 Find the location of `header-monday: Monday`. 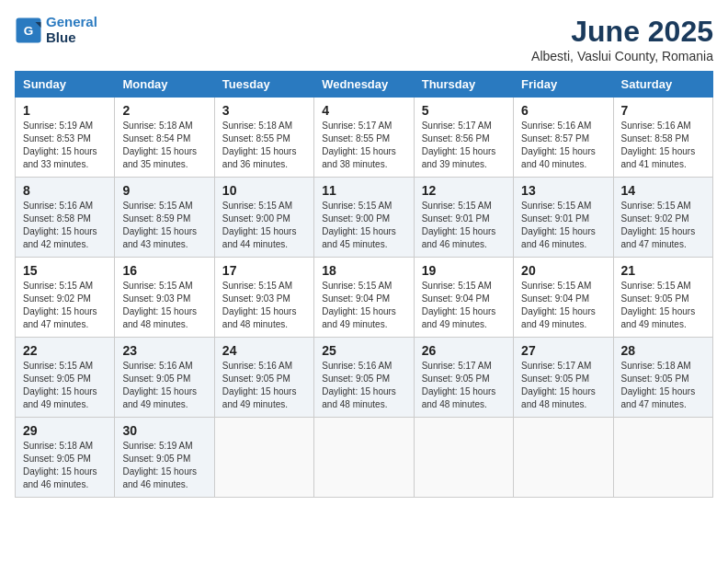

header-monday: Monday is located at coordinates (165, 85).